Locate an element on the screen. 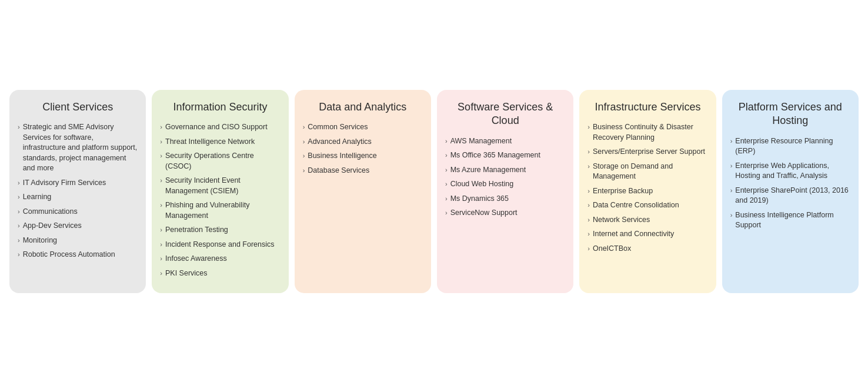  list-item: ›Phishing and Vulnerability Management is located at coordinates (220, 210).